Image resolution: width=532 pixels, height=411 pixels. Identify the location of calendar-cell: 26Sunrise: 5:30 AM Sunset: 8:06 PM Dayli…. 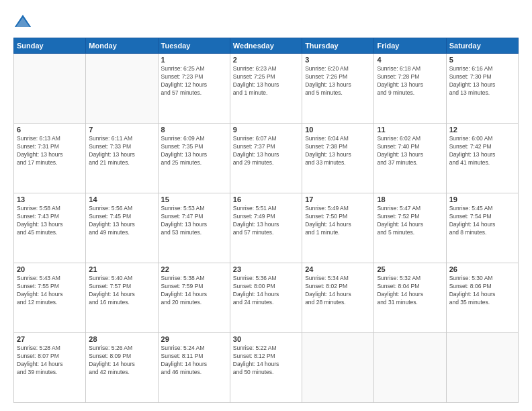
(482, 298).